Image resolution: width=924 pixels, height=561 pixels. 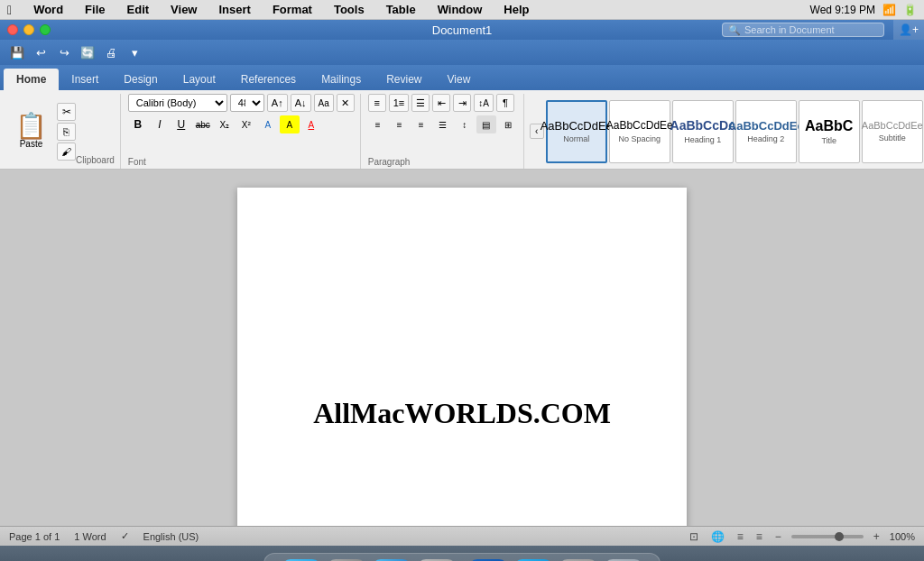 What do you see at coordinates (377, 103) in the screenshot?
I see `bullets-button: ≡` at bounding box center [377, 103].